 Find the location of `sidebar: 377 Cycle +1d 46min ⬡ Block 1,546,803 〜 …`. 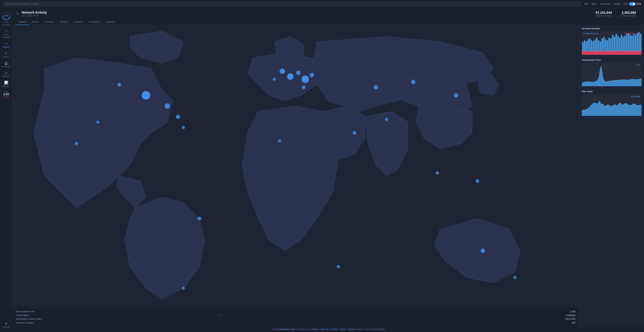

sidebar: 377 Cycle +1d 46min ⬡ Block 1,546,803 〜 … is located at coordinates (6, 170).